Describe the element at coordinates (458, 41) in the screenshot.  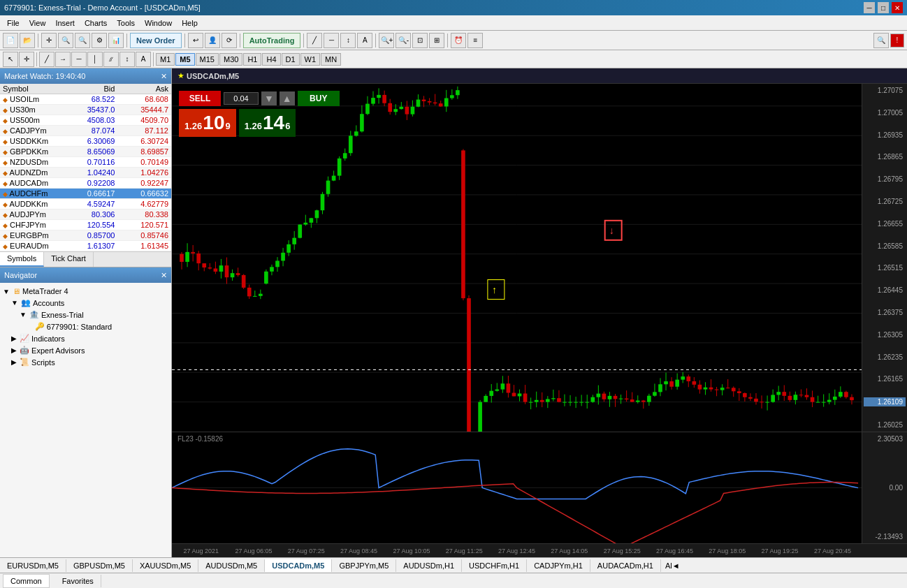
I see `toolbar-time: ⏰` at that location.